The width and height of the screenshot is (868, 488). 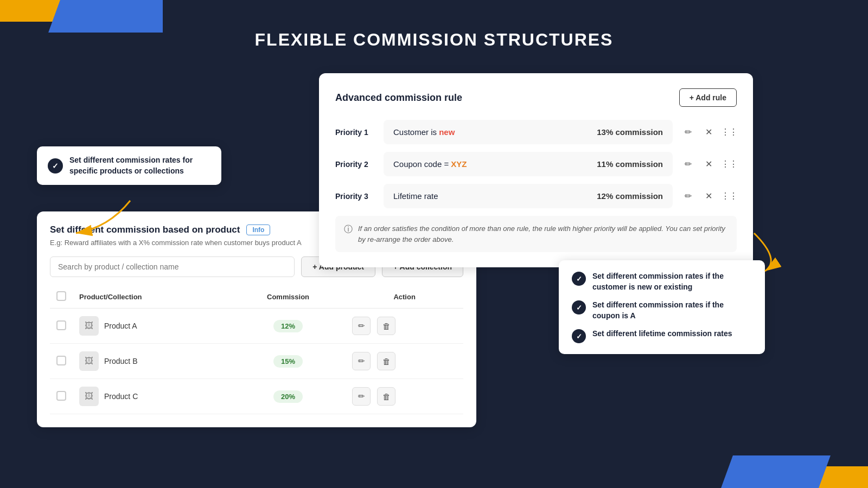 What do you see at coordinates (257, 326) in the screenshot?
I see `table-row: 🖼 Product A 12% ✏ 🗑` at bounding box center [257, 326].